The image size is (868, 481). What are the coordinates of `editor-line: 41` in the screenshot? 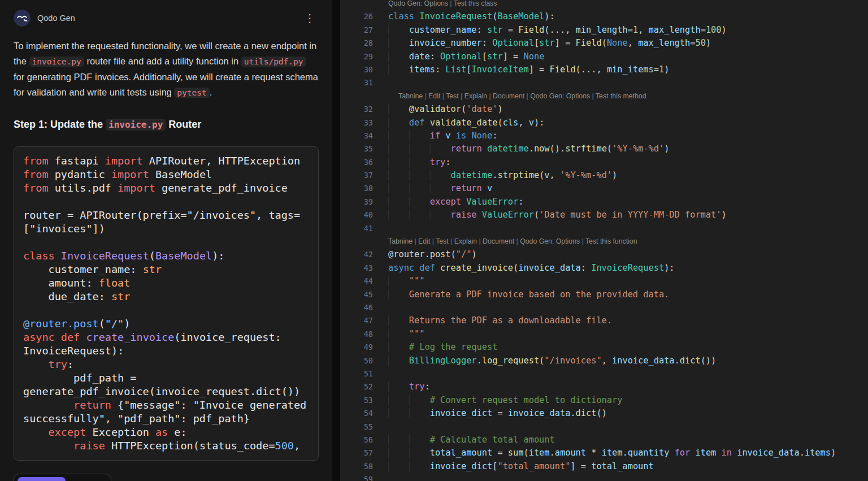 It's located at (604, 228).